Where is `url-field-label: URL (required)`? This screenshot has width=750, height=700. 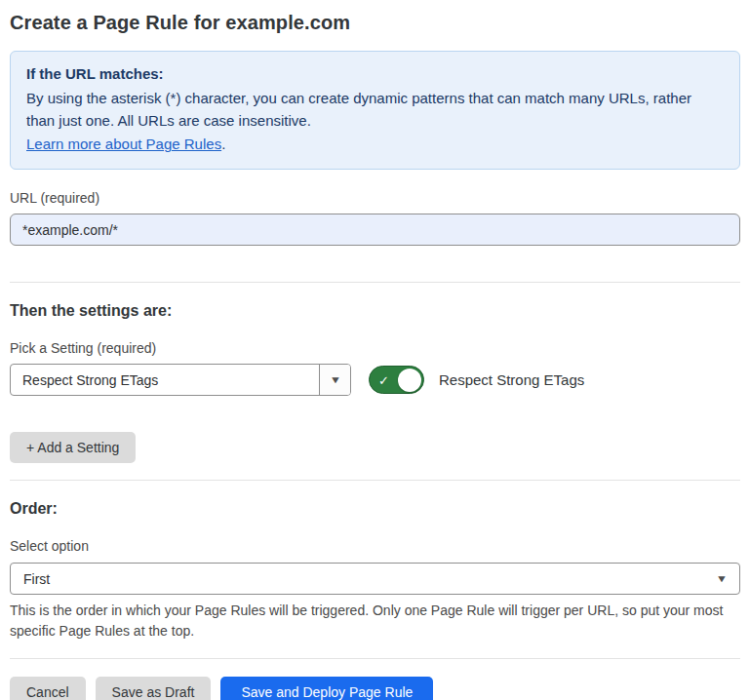 url-field-label: URL (required) is located at coordinates (375, 198).